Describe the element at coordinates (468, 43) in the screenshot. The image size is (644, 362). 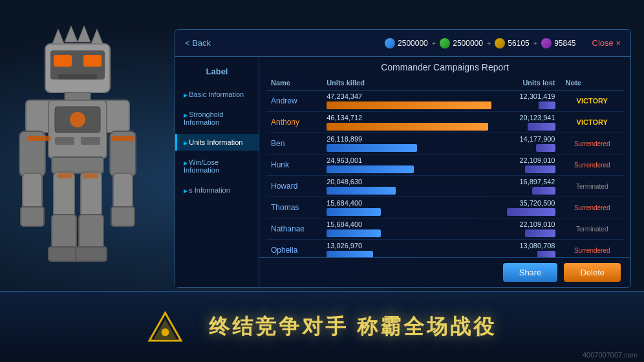
I see `food-value: 2500000` at that location.